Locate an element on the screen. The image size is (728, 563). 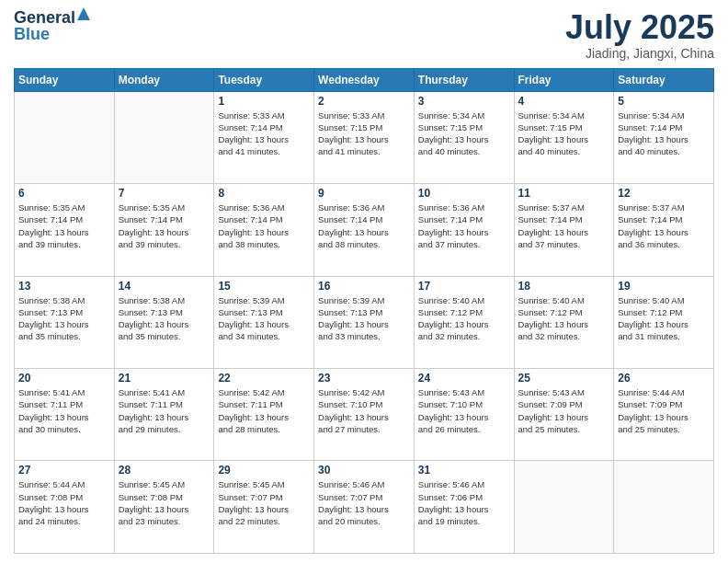
table-row: 9Sunrise: 5:36 AMSunset: 7:14 PMDaylight… is located at coordinates (364, 230).